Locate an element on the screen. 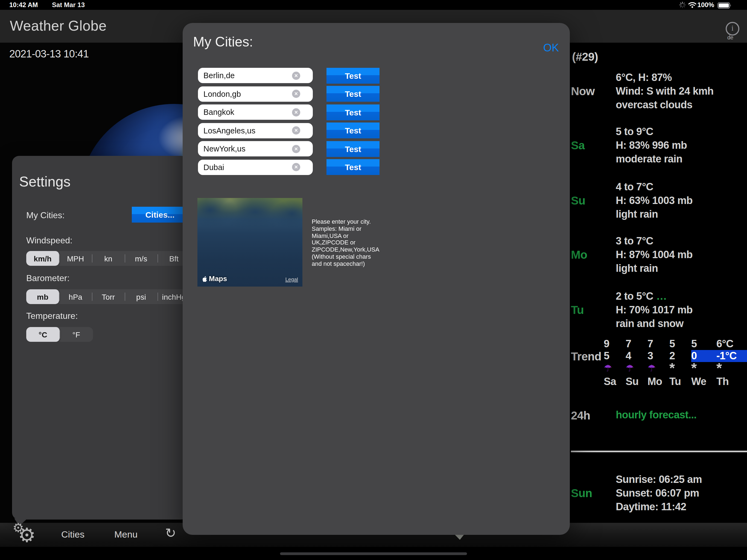 The image size is (747, 560). forecast-line: overcast clouds is located at coordinates (665, 105).